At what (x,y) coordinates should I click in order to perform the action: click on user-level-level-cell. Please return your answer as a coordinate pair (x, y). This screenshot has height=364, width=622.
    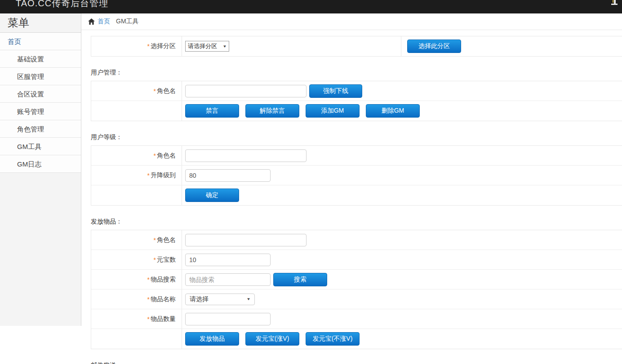
    Looking at the image, I should click on (402, 175).